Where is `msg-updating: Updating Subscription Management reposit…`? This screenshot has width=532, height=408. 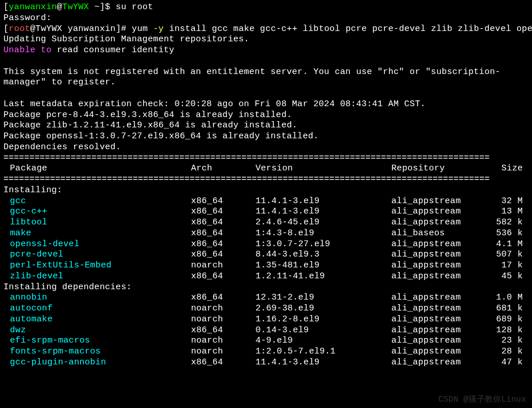 msg-updating: Updating Subscription Management reposit… is located at coordinates (266, 40).